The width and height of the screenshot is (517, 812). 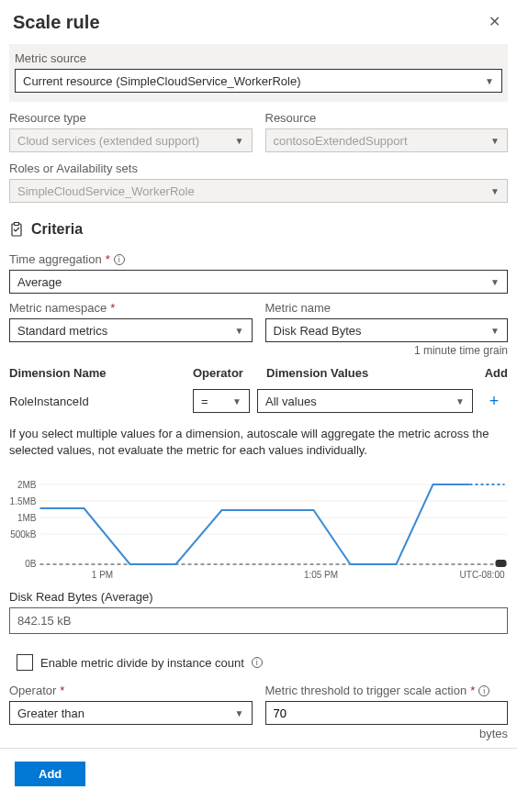 I want to click on dim-col-operator: Operator, so click(x=230, y=373).